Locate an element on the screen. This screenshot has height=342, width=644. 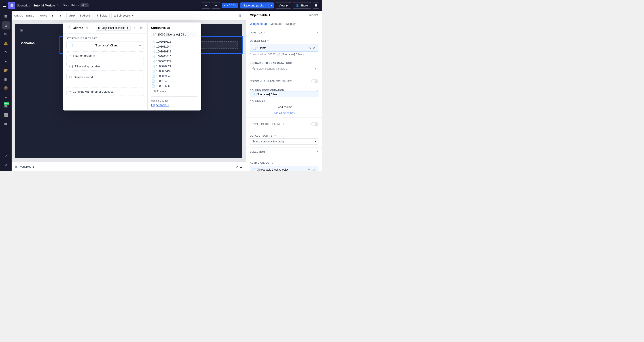
active-obj-close-button: ✕ is located at coordinates (314, 169).